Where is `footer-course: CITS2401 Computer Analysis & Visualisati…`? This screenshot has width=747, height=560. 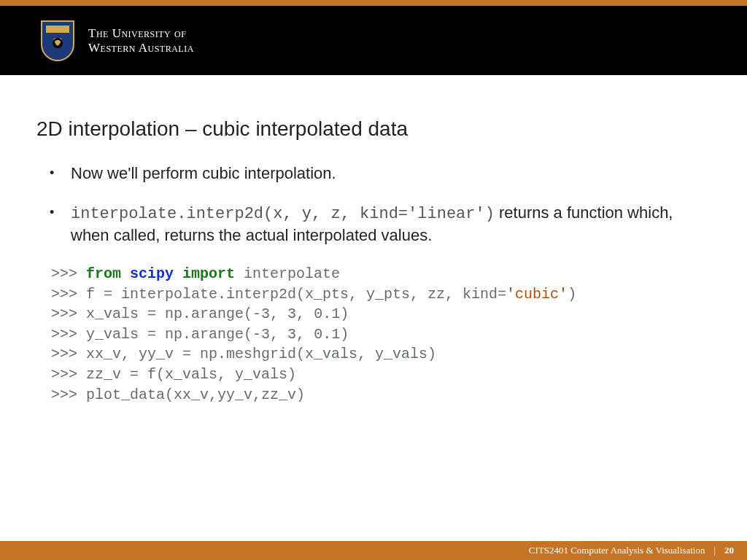
footer-course: CITS2401 Computer Analysis & Visualisati… is located at coordinates (617, 551).